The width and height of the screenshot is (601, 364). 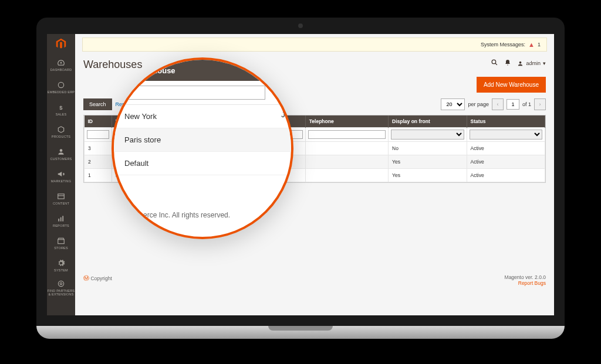 What do you see at coordinates (545, 63) in the screenshot?
I see `chevron-down-icon: ▾` at bounding box center [545, 63].